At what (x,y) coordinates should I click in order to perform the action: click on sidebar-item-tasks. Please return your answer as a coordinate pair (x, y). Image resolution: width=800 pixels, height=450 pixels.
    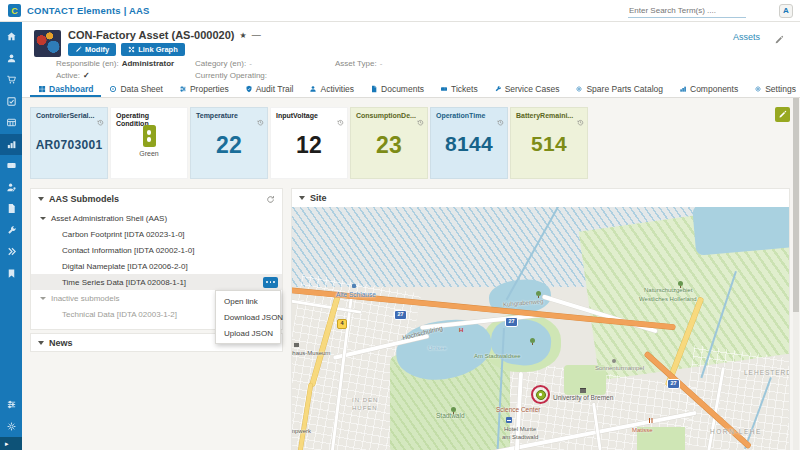
    Looking at the image, I should click on (11, 102).